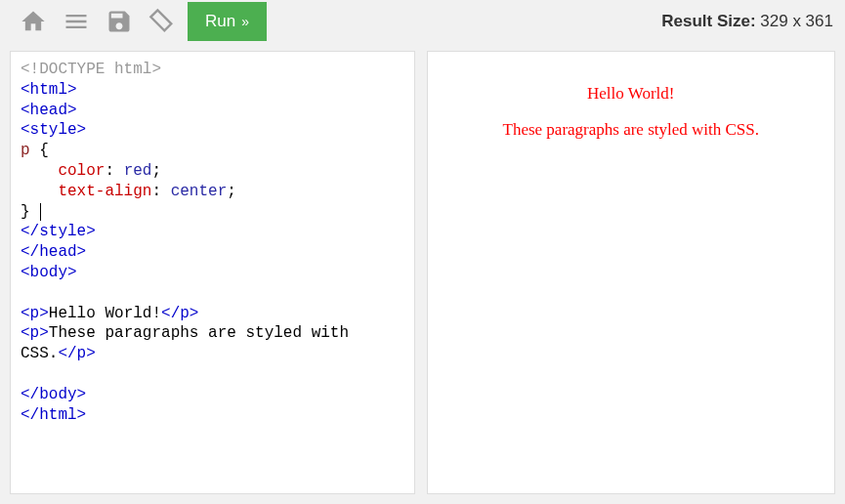 The width and height of the screenshot is (845, 504). I want to click on rotate-icon, so click(162, 21).